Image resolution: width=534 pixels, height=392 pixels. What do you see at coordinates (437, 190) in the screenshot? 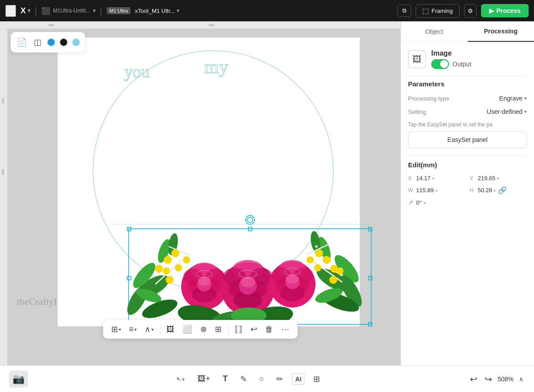
I see `w-arrow: ▸` at bounding box center [437, 190].